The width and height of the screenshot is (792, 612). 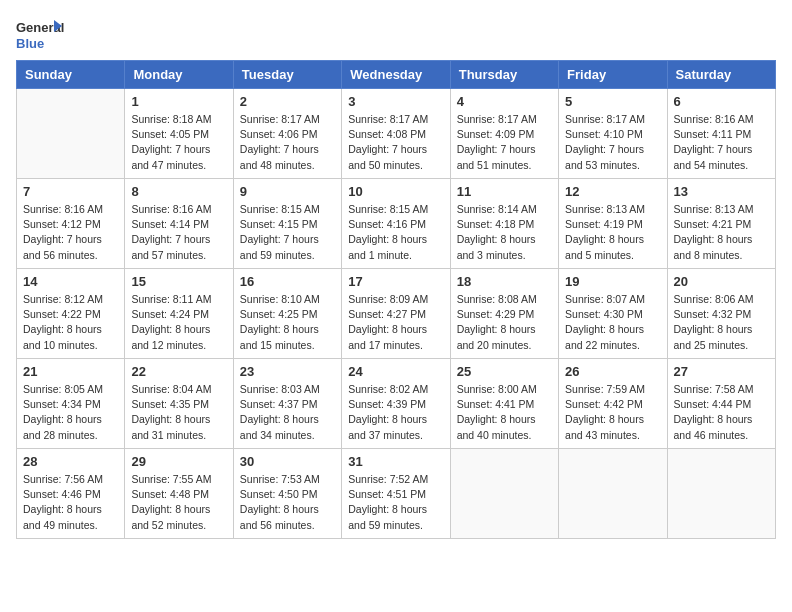 I want to click on day-number: 17, so click(x=396, y=282).